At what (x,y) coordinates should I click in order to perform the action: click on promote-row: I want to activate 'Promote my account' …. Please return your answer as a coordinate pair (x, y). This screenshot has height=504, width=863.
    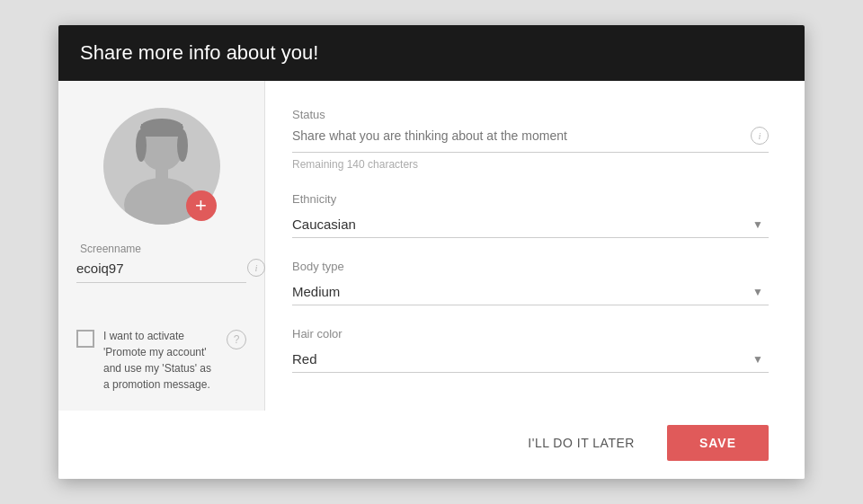
    Looking at the image, I should click on (162, 351).